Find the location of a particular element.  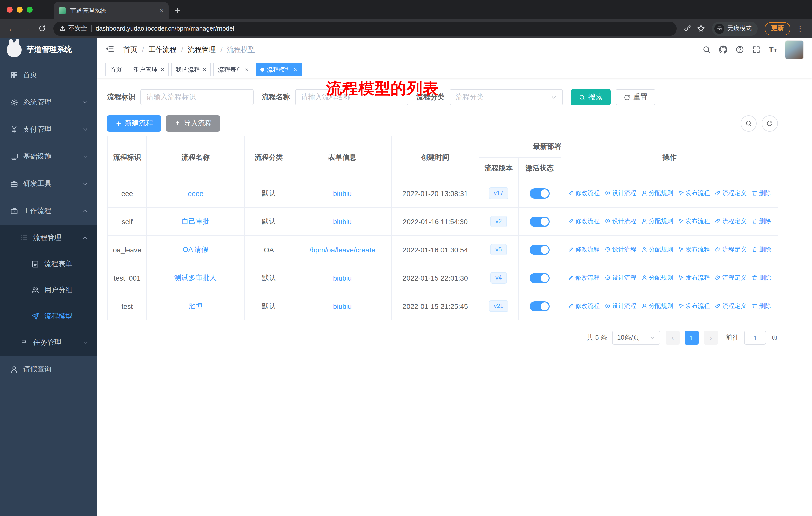

process-form-link: /bpm/oa/leave/create is located at coordinates (342, 250).